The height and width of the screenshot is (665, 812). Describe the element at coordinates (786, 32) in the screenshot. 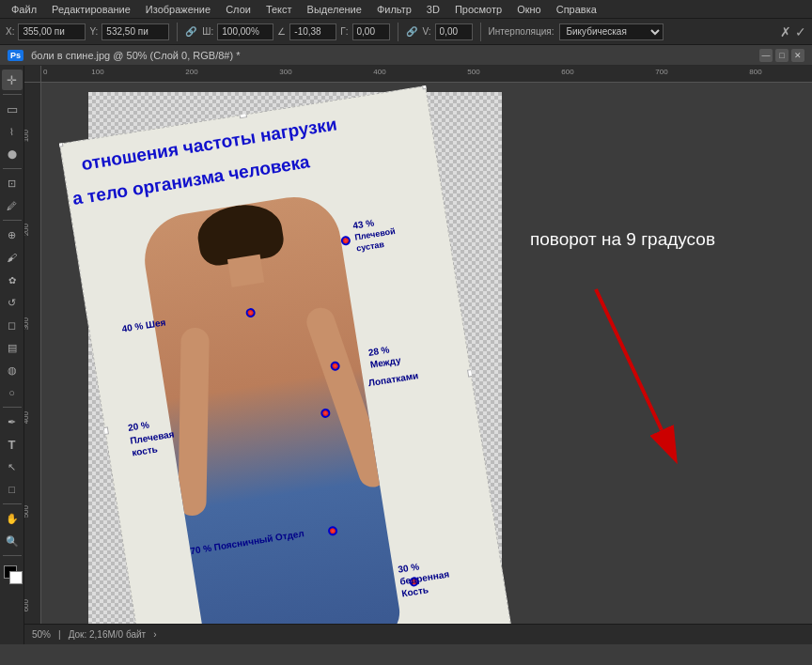

I see `cancel-transform-icon: ✗` at that location.